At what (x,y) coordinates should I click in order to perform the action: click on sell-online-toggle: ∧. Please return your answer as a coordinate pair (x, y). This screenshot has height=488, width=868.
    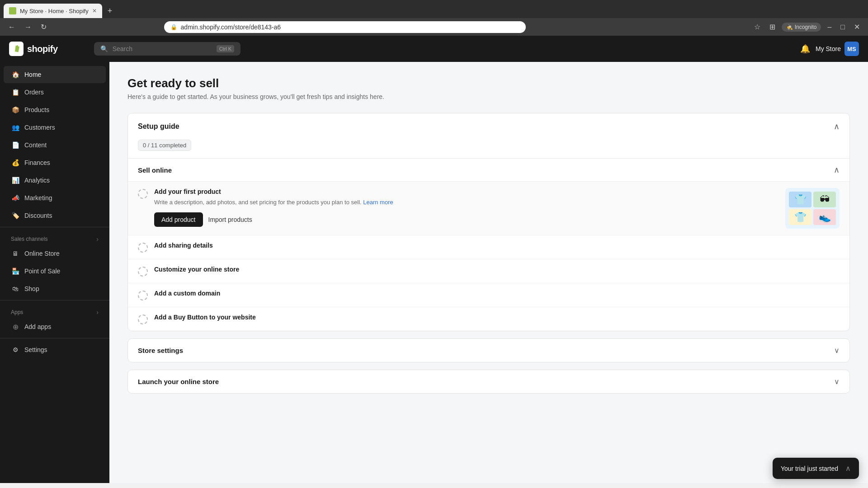
    Looking at the image, I should click on (836, 170).